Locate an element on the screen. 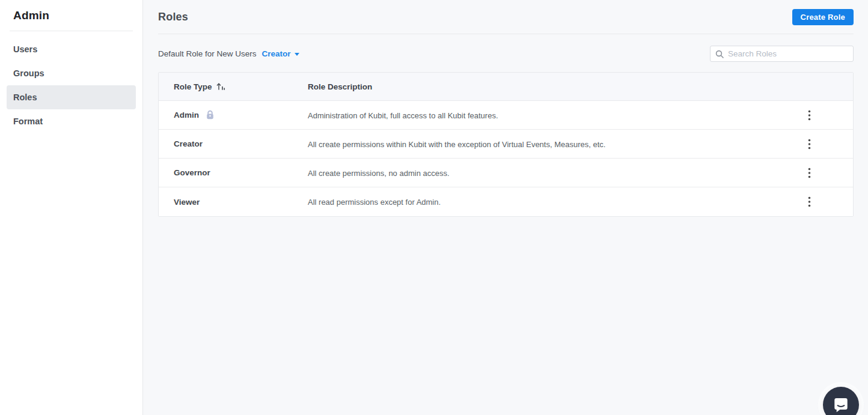  role-description: Administration of Kubit, full access to … is located at coordinates (403, 115).